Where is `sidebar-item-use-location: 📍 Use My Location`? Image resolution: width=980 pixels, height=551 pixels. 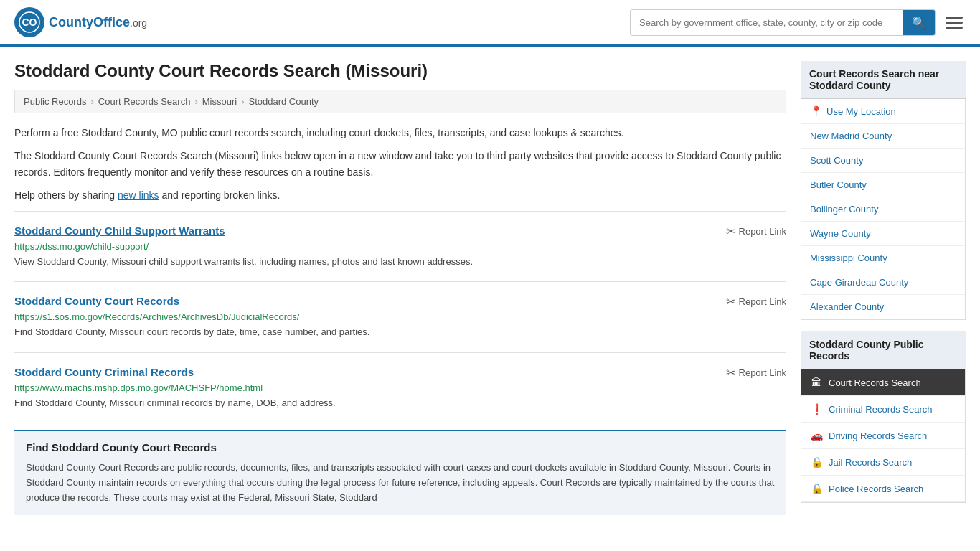
sidebar-item-use-location: 📍 Use My Location is located at coordinates (883, 112).